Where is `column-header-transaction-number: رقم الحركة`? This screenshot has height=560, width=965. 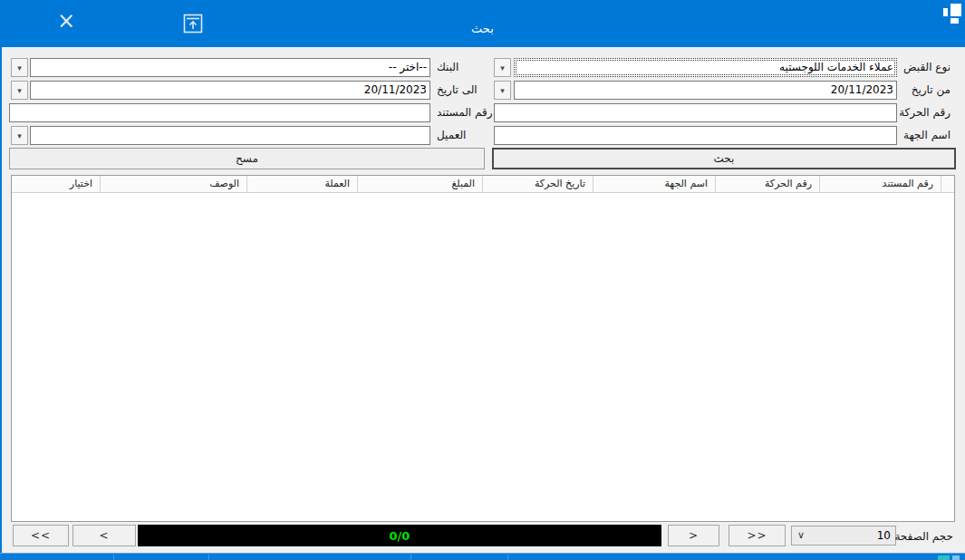
column-header-transaction-number: رقم الحركة is located at coordinates (767, 184).